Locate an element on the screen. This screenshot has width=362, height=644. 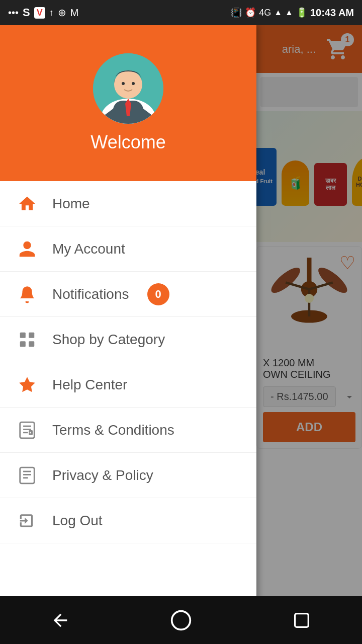
network-label: 4G is located at coordinates (265, 13).